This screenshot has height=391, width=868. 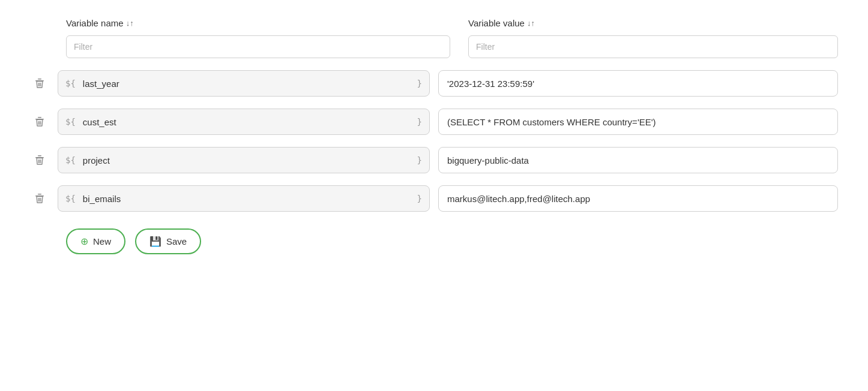 I want to click on value-filter-input, so click(x=653, y=47).